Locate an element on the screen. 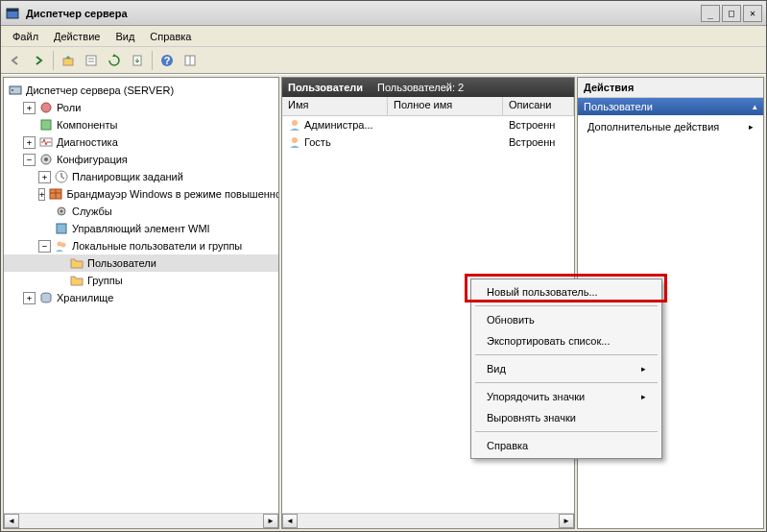 This screenshot has width=767, height=532. tree-root: Диспетчер сервера (SERVER) is located at coordinates (141, 90).